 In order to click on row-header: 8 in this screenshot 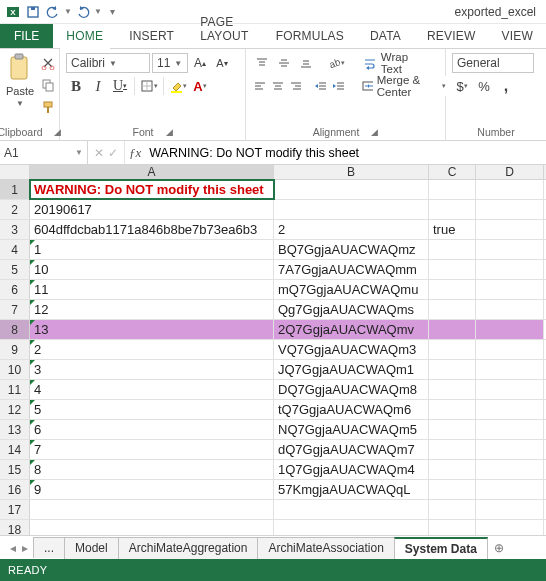, I will do `click(15, 330)`.